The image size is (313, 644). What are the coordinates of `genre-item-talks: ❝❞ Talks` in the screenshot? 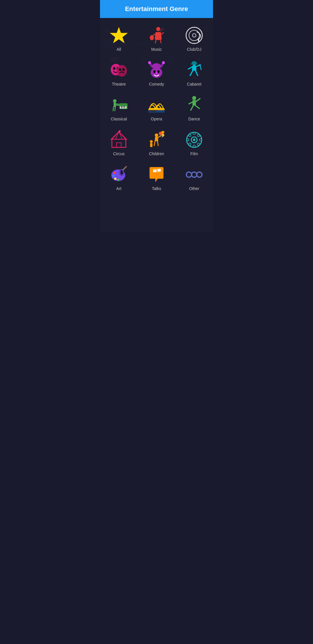 It's located at (156, 178).